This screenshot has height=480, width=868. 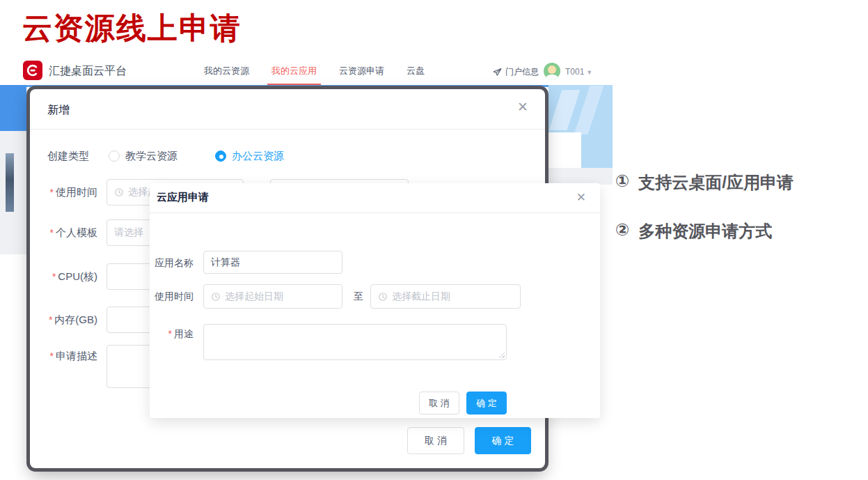 I want to click on brand-logo-icon, so click(x=33, y=70).